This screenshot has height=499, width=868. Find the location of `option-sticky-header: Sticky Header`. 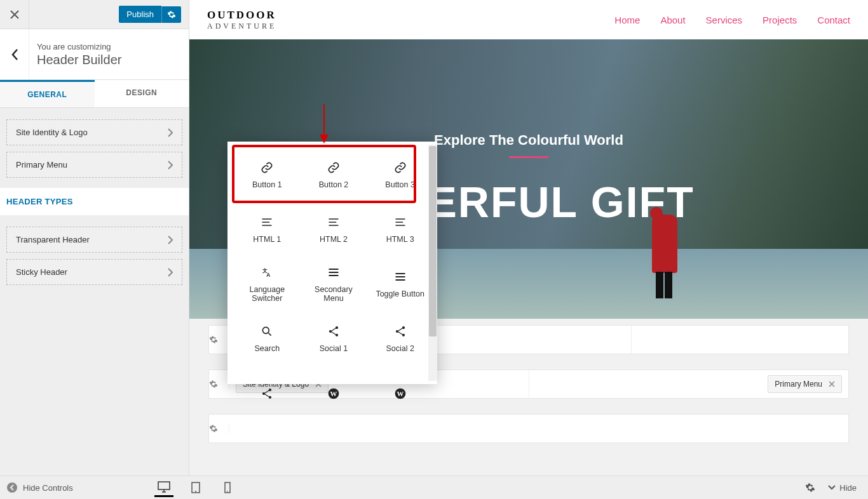

option-sticky-header: Sticky Header is located at coordinates (94, 272).